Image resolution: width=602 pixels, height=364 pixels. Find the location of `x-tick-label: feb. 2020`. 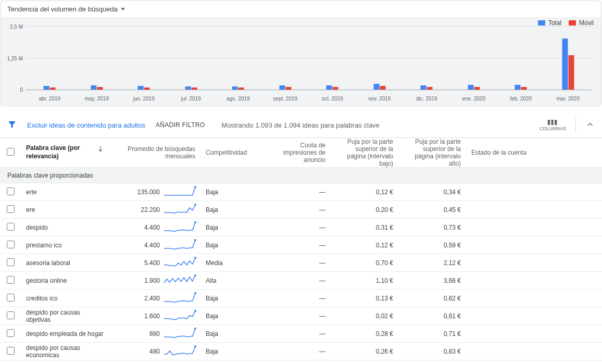

x-tick-label: feb. 2020 is located at coordinates (521, 99).